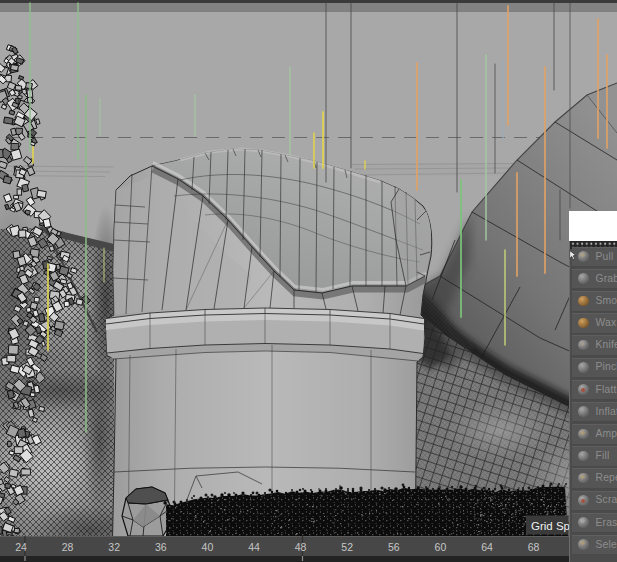  Describe the element at coordinates (114, 547) in the screenshot. I see `svg-text: 32` at that location.